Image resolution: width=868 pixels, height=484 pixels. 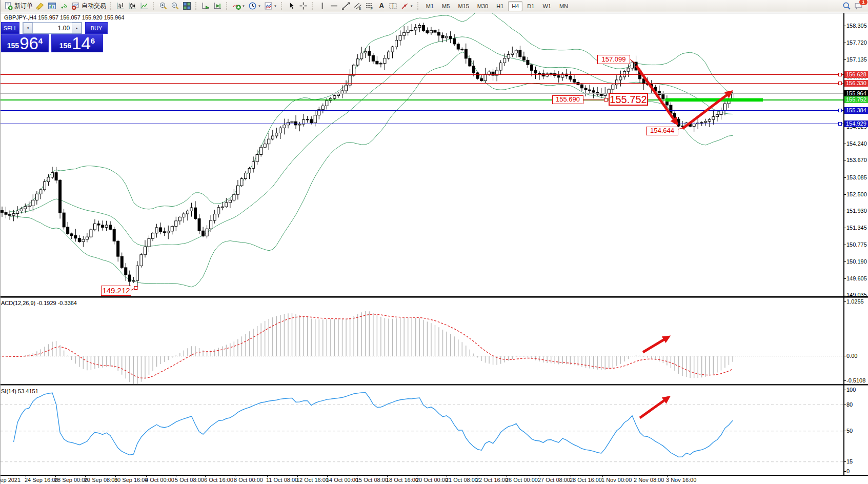 What do you see at coordinates (40, 6) in the screenshot?
I see `styler-icon` at bounding box center [40, 6].